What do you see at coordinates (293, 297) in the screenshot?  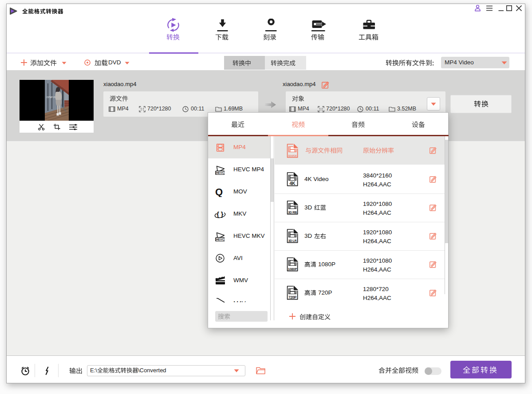 I see `svg-text: 720P` at bounding box center [293, 297].